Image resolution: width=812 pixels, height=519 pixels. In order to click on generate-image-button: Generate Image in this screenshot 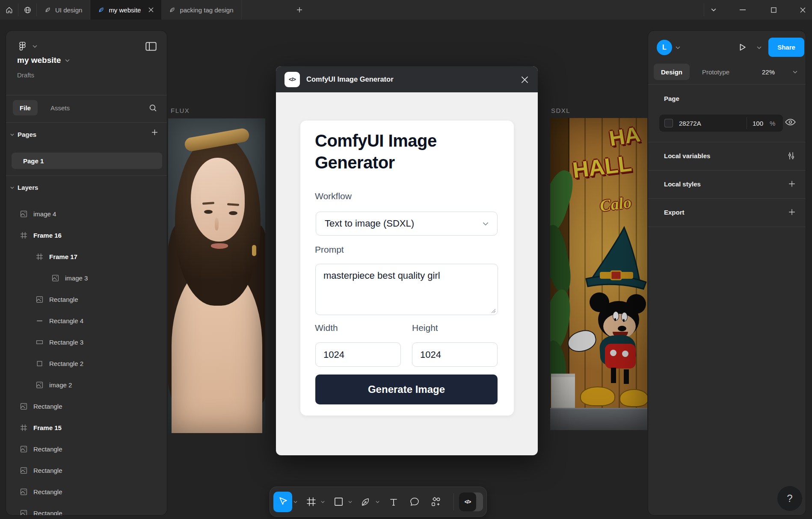, I will do `click(406, 389)`.